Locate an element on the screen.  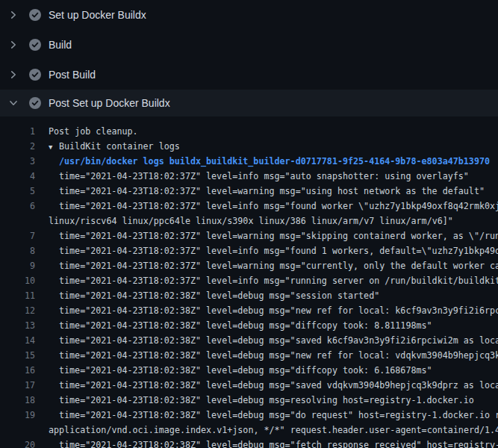
log-line-text: linux/riscv64 linux/ppc64le linux/s390x … is located at coordinates (251, 221).